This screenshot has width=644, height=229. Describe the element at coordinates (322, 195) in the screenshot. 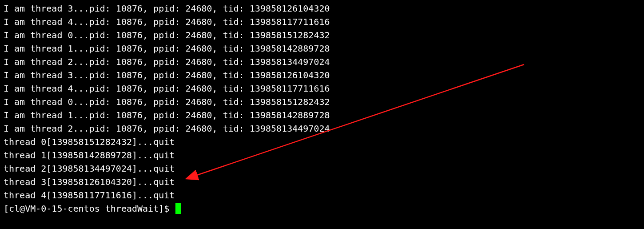

I see `output-line: thread 4[139858117711616]...quit` at that location.